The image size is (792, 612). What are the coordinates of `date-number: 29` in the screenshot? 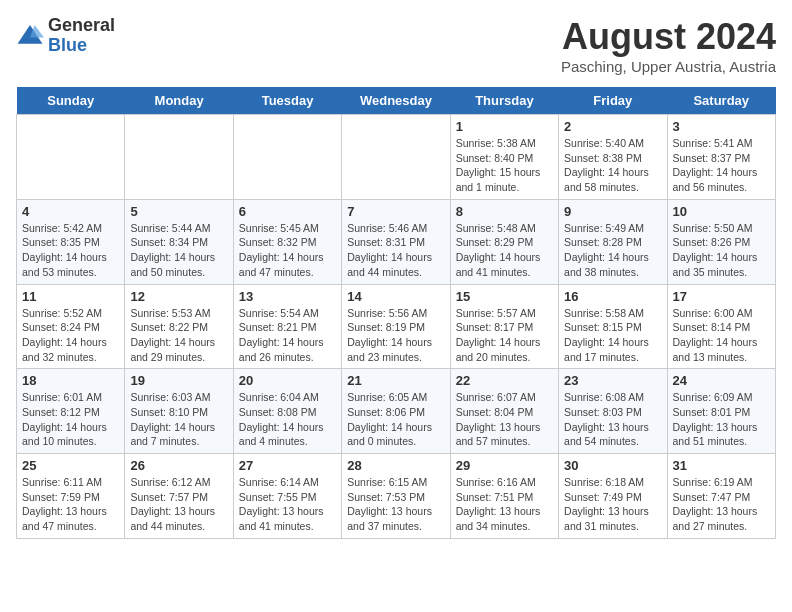 It's located at (504, 466).